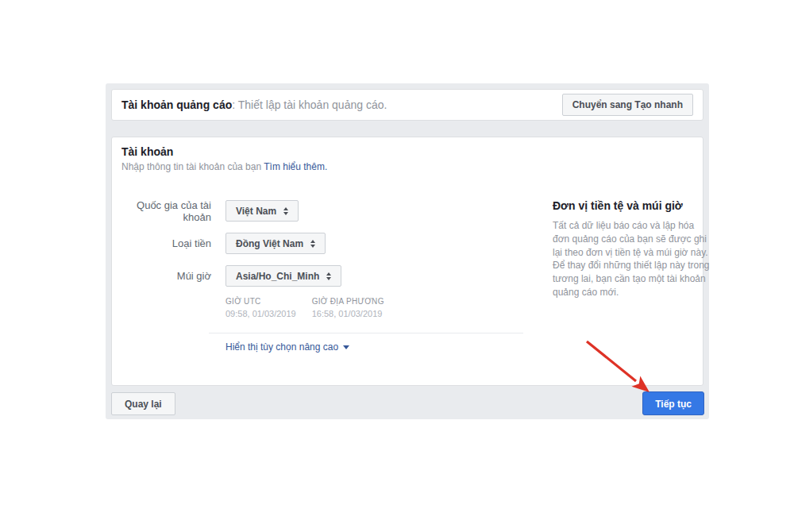 The width and height of the screenshot is (794, 532). What do you see at coordinates (167, 276) in the screenshot?
I see `timezone-label: Múi giờ` at bounding box center [167, 276].